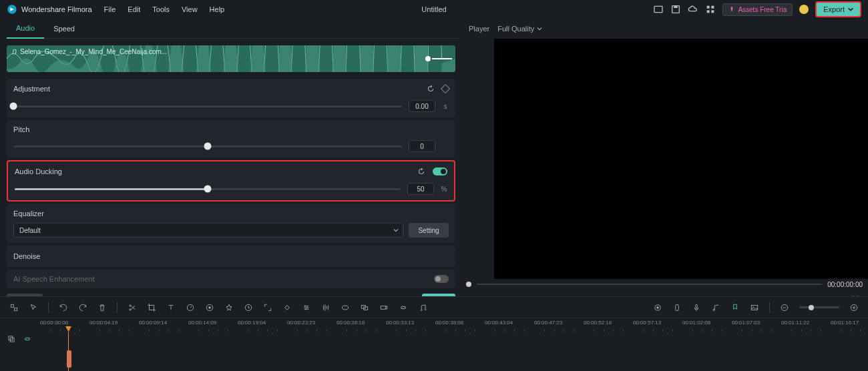 The image size is (868, 371). Describe the element at coordinates (429, 230) in the screenshot. I see `equalizer-setting-button: Setting` at that location.